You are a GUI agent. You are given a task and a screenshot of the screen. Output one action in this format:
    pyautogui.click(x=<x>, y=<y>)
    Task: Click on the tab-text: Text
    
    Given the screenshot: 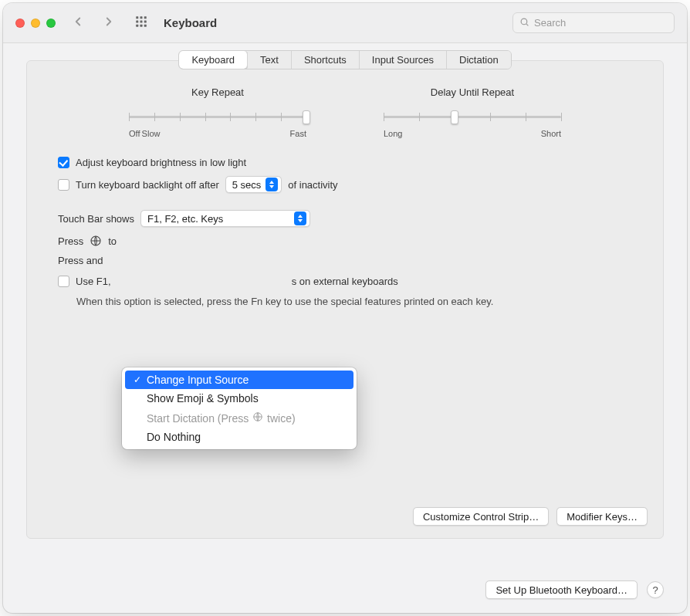 What is the action you would take?
    pyautogui.click(x=270, y=60)
    